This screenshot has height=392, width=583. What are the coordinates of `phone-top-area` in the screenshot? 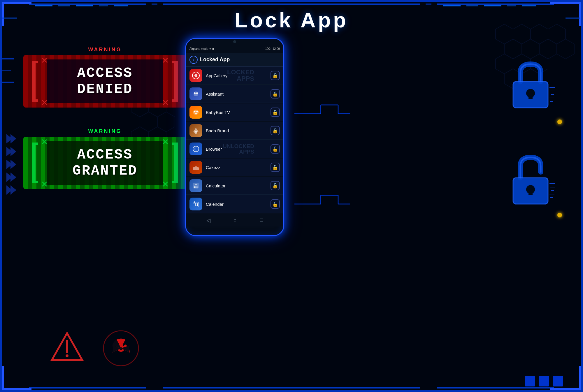 It's located at (235, 42).